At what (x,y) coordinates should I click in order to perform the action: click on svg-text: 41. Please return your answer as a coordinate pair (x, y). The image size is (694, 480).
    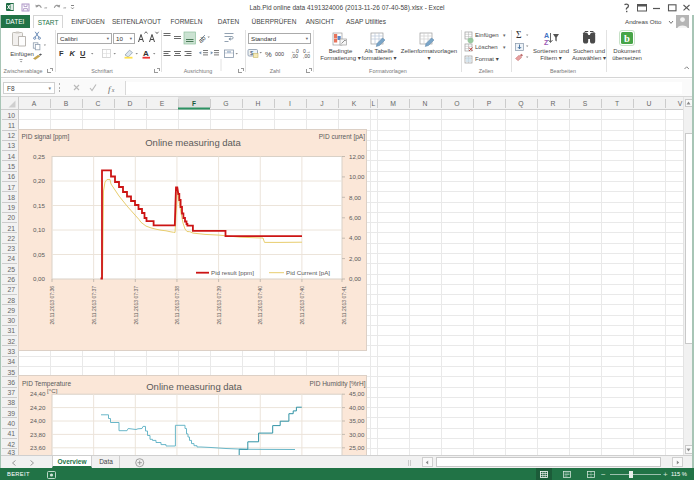
    Looking at the image, I should click on (11, 434).